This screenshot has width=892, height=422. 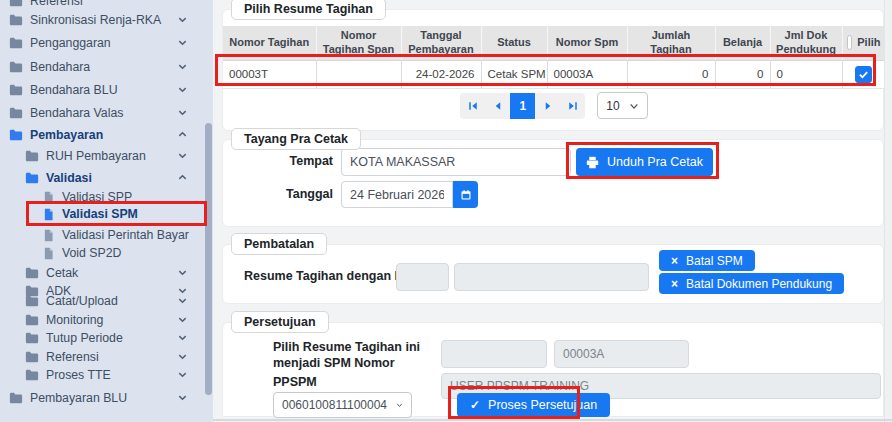 What do you see at coordinates (97, 197) in the screenshot?
I see `sidebar-item-label: Validasi SPP` at bounding box center [97, 197].